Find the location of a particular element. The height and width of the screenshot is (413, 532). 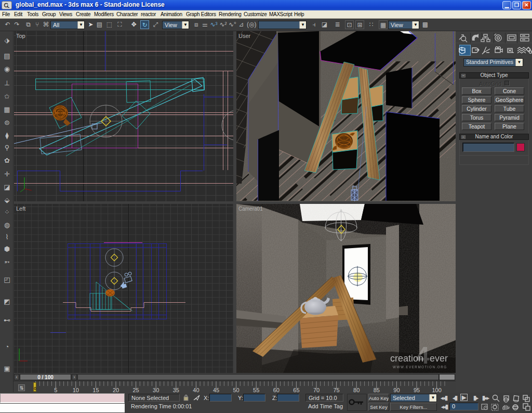

svg-text: Left is located at coordinates (21, 209).